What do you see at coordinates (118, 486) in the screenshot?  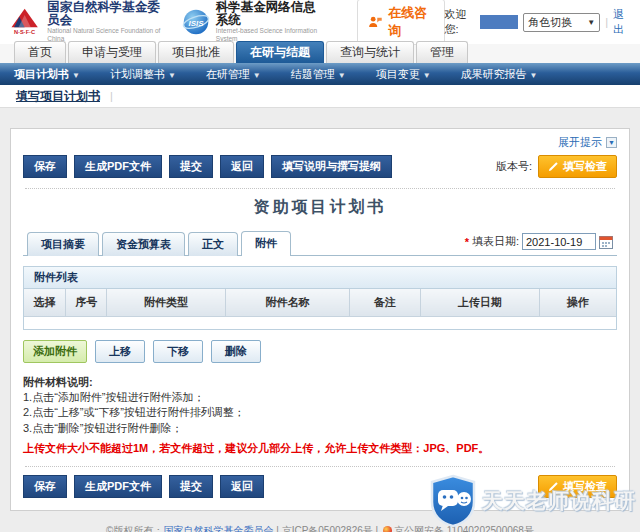 I see `generate-pdf-button-bottom: 生成PDF文件` at bounding box center [118, 486].